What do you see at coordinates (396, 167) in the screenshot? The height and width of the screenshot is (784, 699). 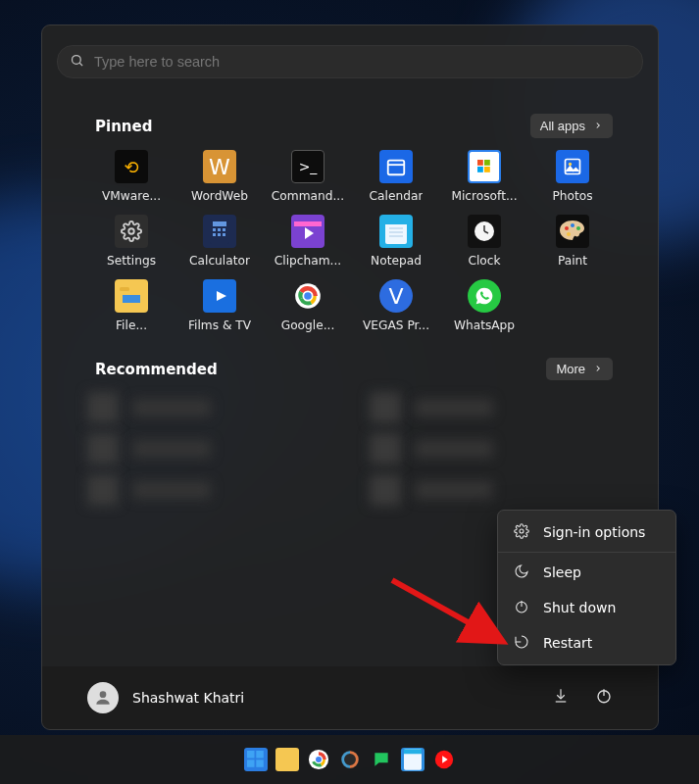 I see `calendar-icon` at bounding box center [396, 167].